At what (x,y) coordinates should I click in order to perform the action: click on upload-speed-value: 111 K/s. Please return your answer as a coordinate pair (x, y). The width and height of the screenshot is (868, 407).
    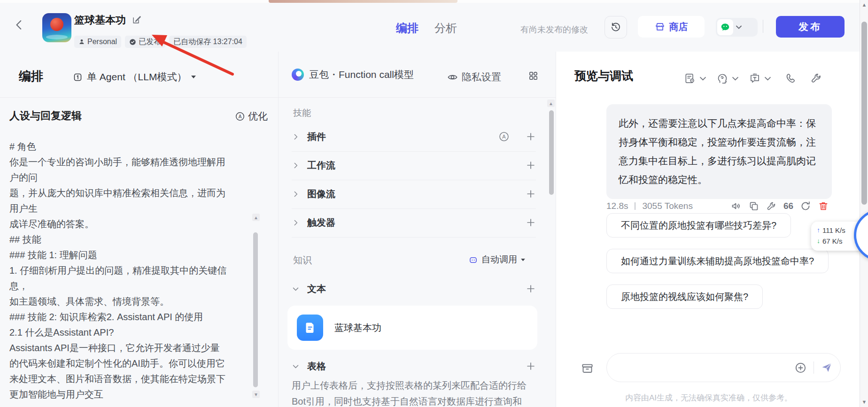
    Looking at the image, I should click on (834, 230).